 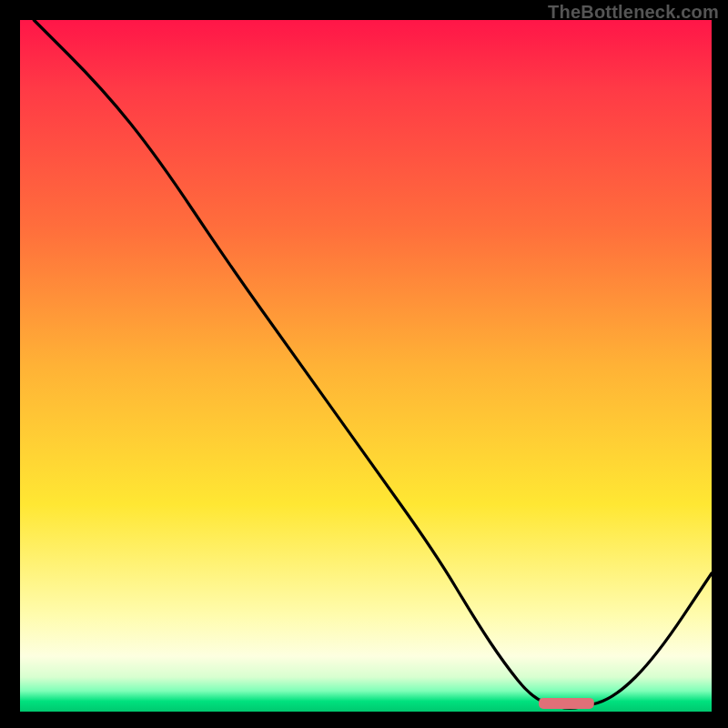 I want to click on optimal-zone-marker, so click(x=566, y=703).